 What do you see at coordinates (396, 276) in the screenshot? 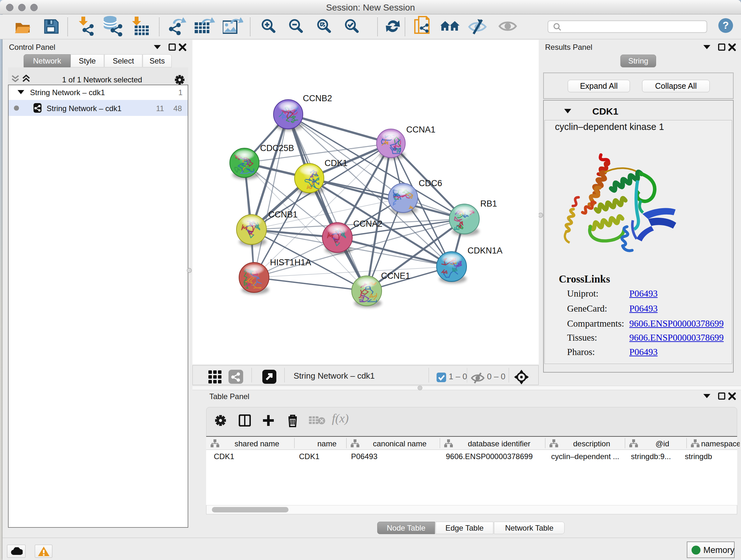
I see `svg-text: CCNE1` at bounding box center [396, 276].